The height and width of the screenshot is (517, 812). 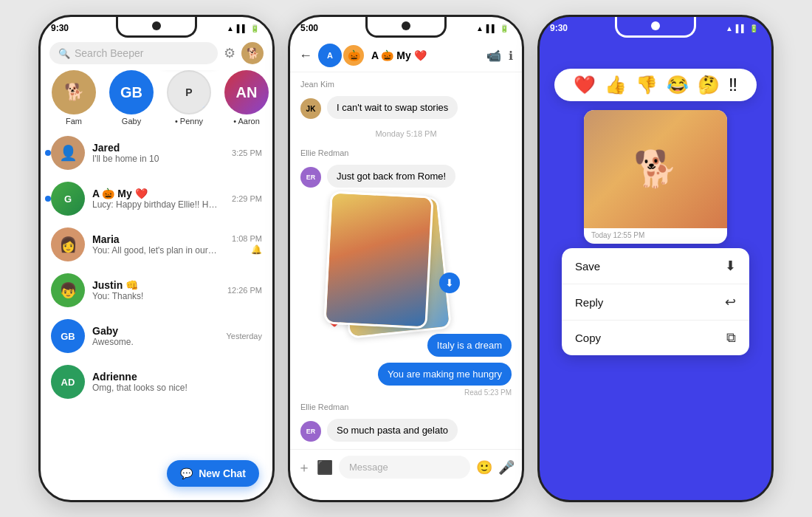 I want to click on chat-preview-justin: You: Thanks!, so click(x=155, y=296).